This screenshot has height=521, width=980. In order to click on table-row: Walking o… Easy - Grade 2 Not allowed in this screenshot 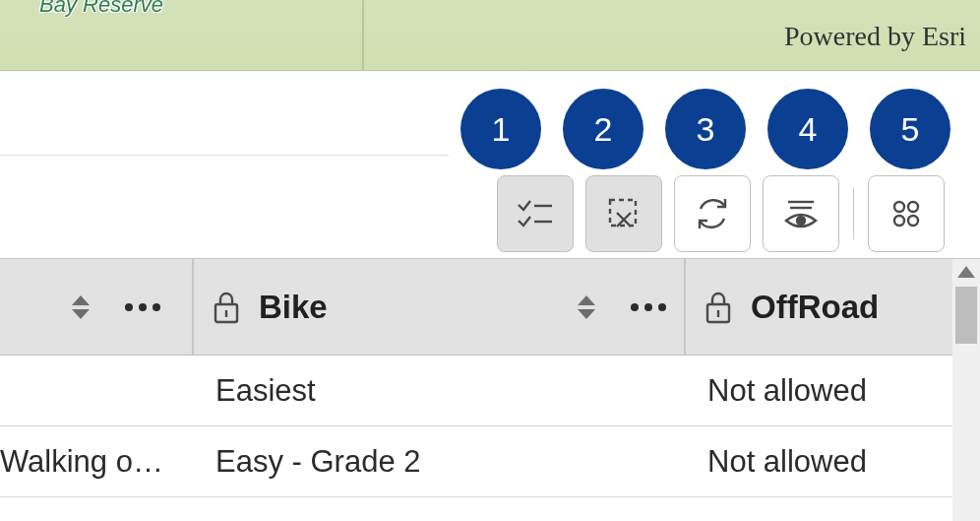, I will do `click(490, 462)`.